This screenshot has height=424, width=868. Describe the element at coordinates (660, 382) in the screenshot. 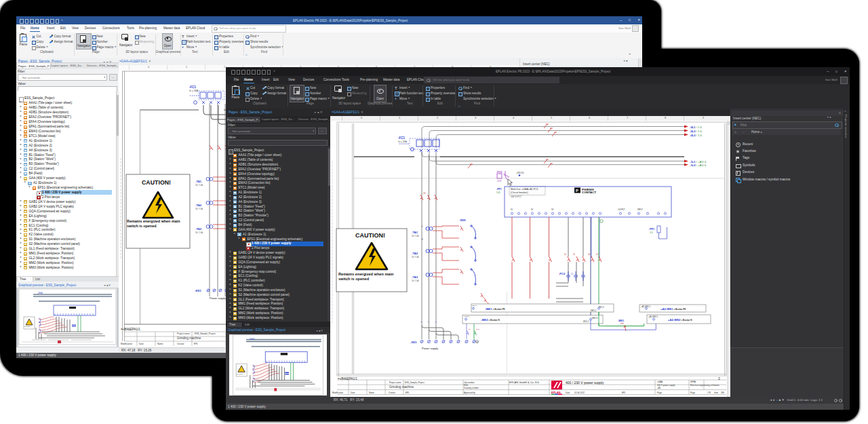

I see `svg-text: =GAA` at that location.